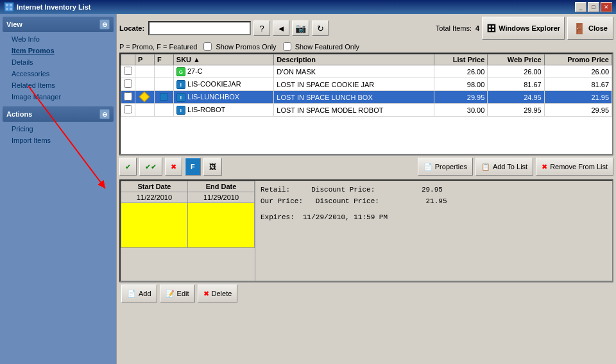  Describe the element at coordinates (158, 47) in the screenshot. I see `promo-note: P = Promo, F = Featured` at that location.